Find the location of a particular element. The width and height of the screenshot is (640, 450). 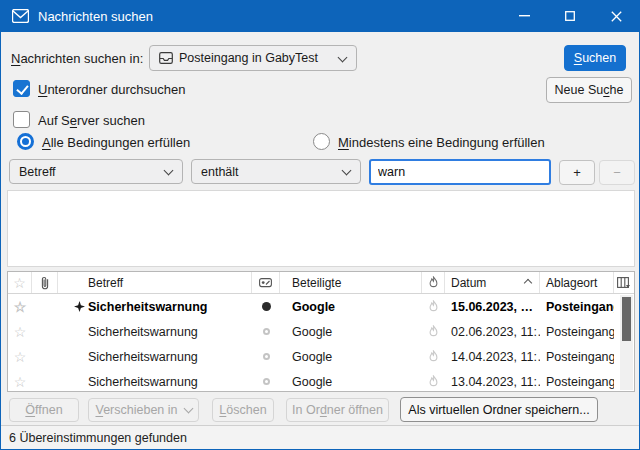

unread-marker-icon is located at coordinates (81, 306).